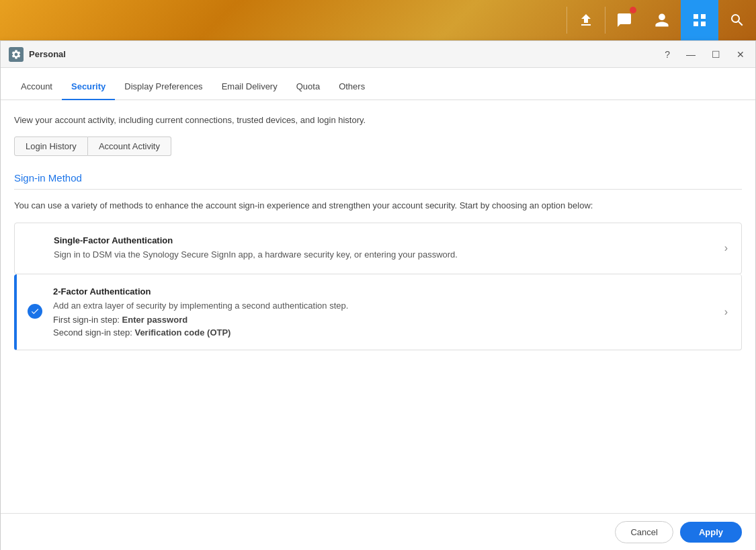  I want to click on grid-icon, so click(700, 20).